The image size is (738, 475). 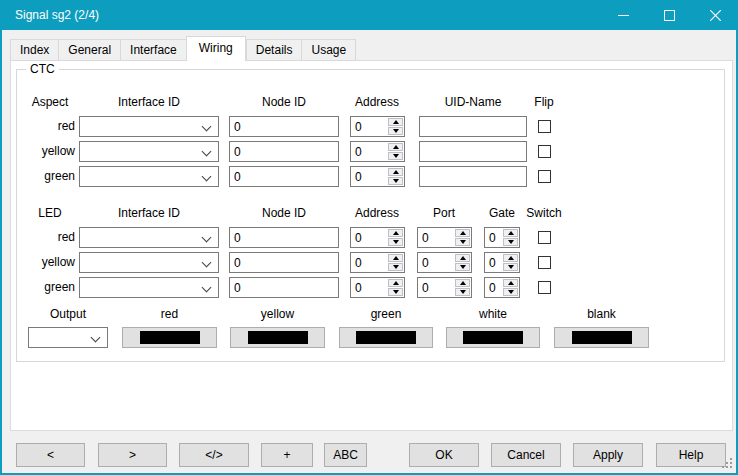 I want to click on led-yellow-gate-spinner: 0, so click(x=502, y=262).